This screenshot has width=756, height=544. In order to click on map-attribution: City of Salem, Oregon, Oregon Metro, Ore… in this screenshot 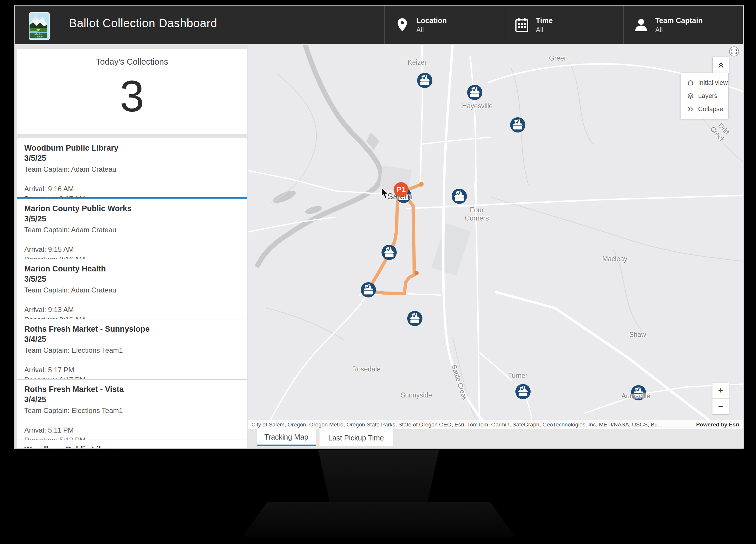, I will do `click(495, 425)`.